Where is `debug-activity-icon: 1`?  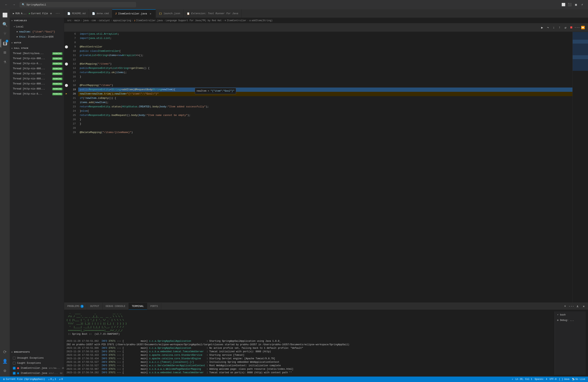
debug-activity-icon: 1 is located at coordinates (5, 43).